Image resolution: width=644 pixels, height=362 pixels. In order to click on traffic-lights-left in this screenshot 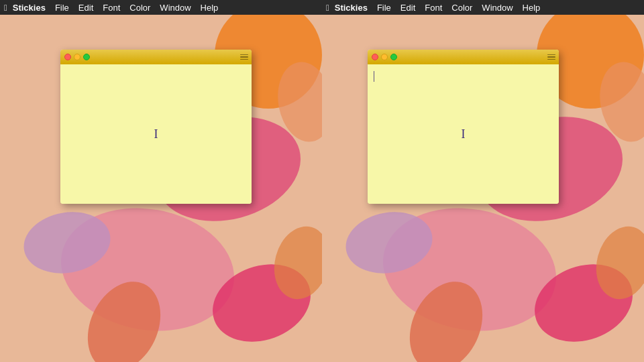, I will do `click(77, 57)`.